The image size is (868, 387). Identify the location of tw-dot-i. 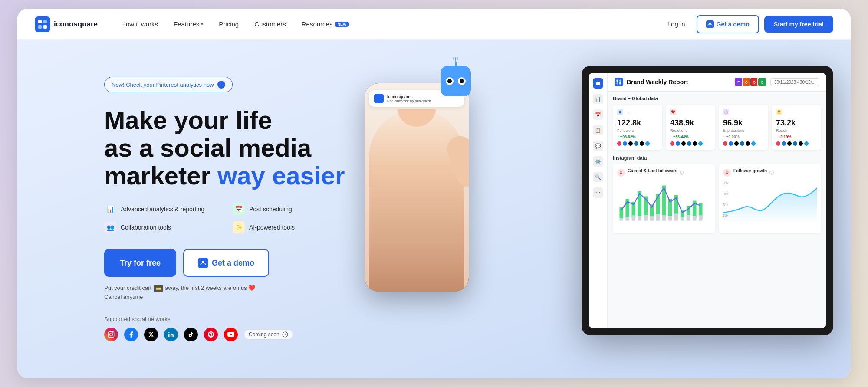
(753, 144).